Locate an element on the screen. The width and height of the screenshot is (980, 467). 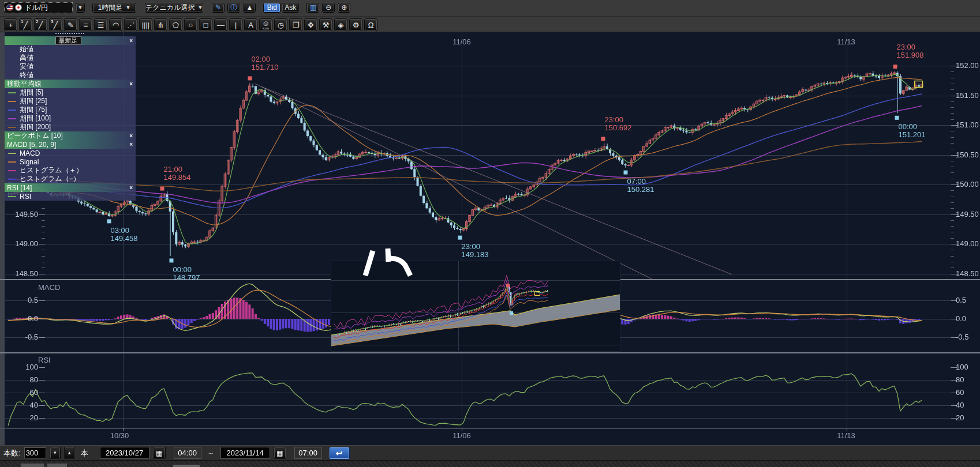
peakbottom-header: ピークボトム [10]× is located at coordinates (70, 136).